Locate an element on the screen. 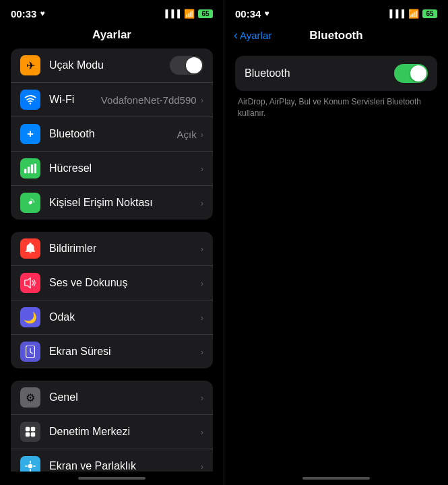 The image size is (448, 485). general-icon: ⚙ is located at coordinates (30, 397).